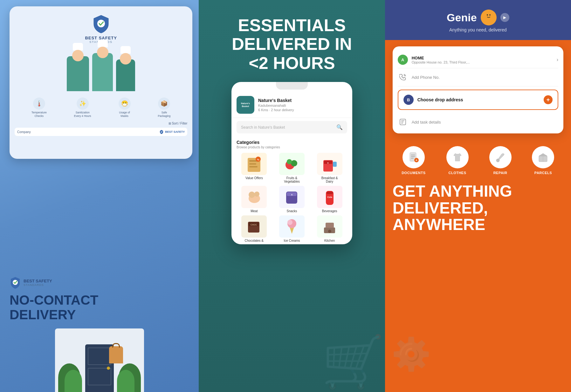  Describe the element at coordinates (292, 199) in the screenshot. I see `category-snacks: a Snacks` at that location.